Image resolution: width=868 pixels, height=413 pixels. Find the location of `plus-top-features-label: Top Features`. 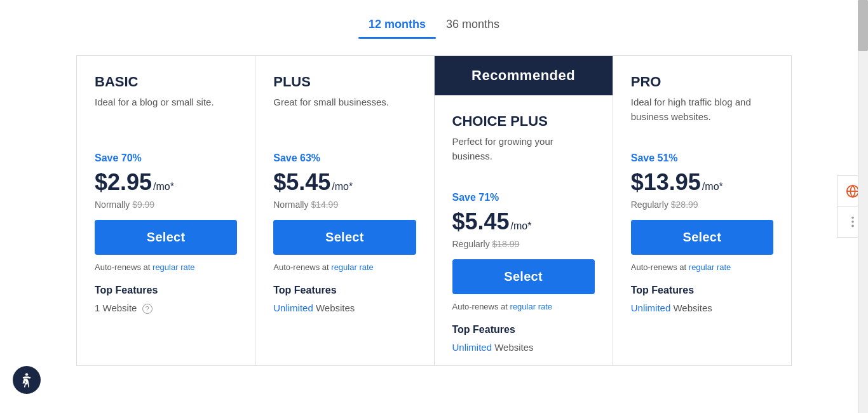

plus-top-features-label: Top Features is located at coordinates (344, 290).